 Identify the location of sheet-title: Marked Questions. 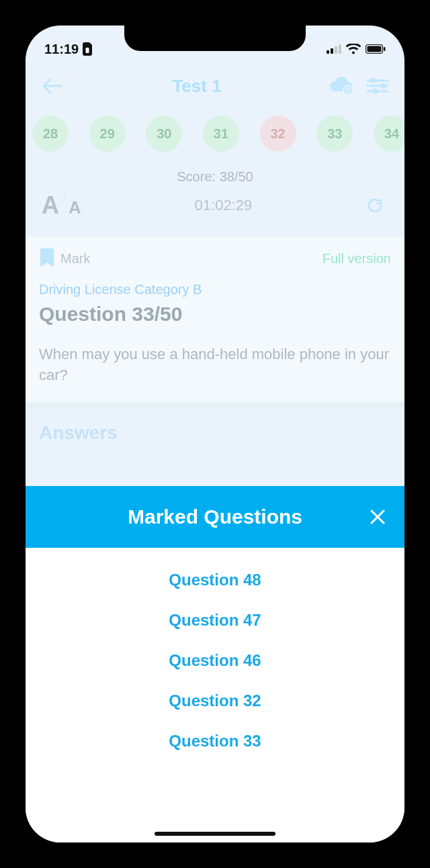
(215, 517).